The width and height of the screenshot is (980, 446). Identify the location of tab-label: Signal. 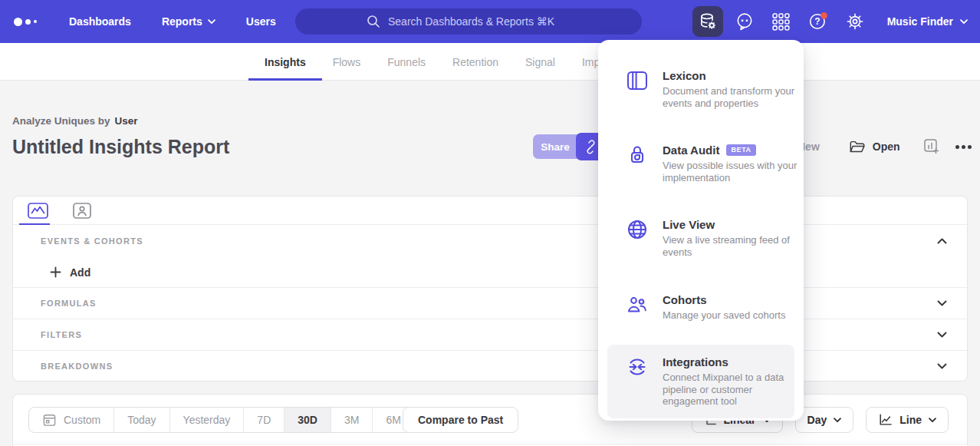
(540, 62).